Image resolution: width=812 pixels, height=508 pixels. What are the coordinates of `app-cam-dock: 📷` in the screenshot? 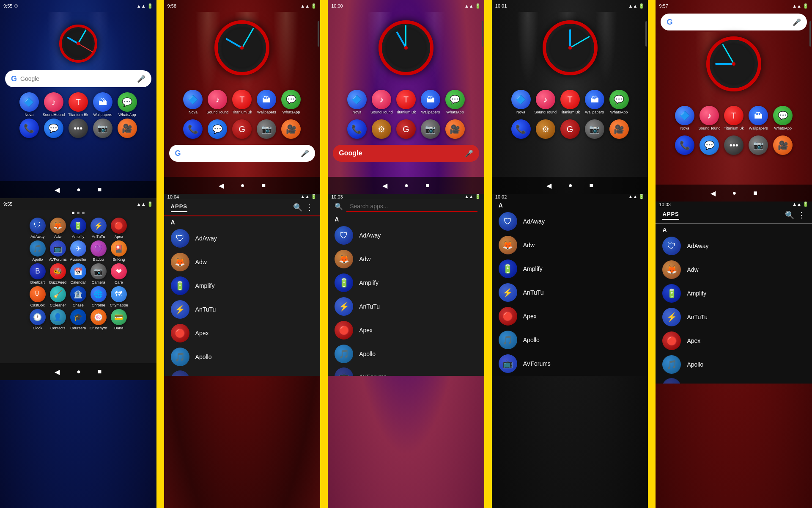 It's located at (103, 129).